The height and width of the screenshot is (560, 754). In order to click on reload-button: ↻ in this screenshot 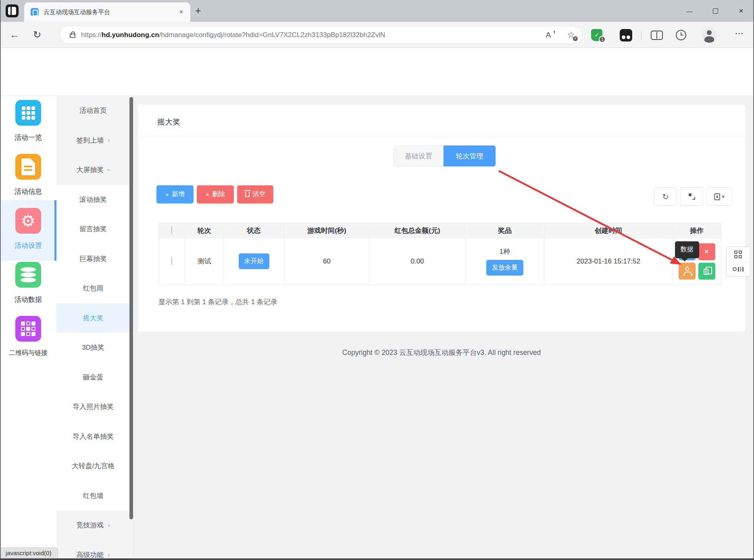, I will do `click(37, 35)`.